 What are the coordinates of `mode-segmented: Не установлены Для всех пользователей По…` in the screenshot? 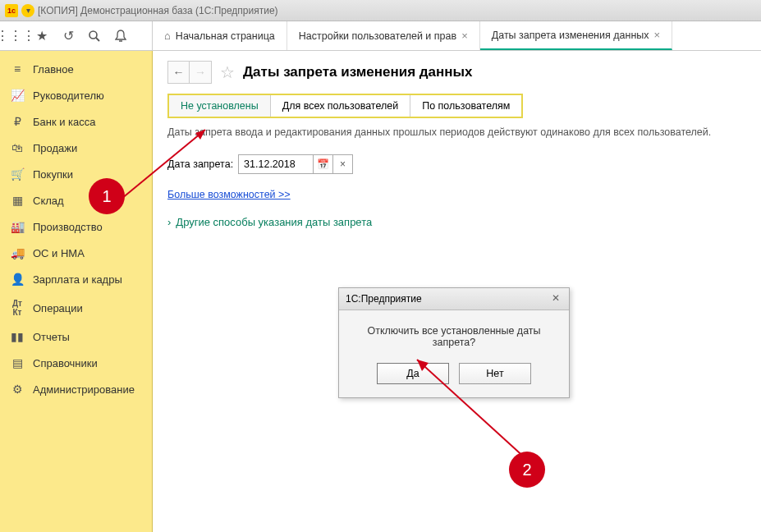 It's located at (345, 106).